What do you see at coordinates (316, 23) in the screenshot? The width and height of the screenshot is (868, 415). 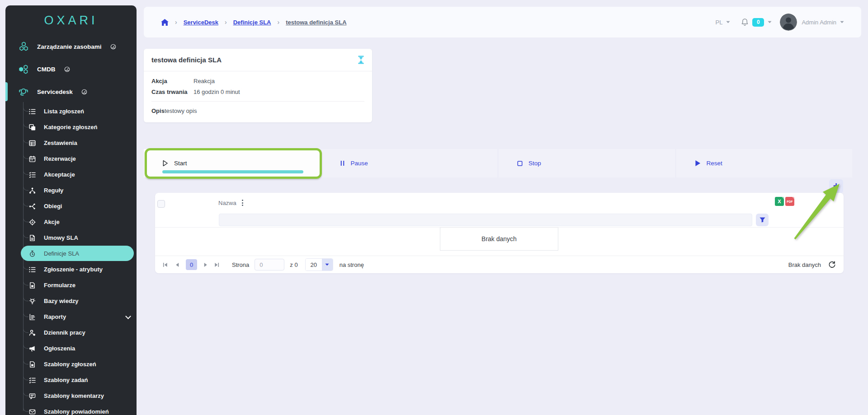 I see `breadcrumb-current-page: testowa definicja SLA` at bounding box center [316, 23].